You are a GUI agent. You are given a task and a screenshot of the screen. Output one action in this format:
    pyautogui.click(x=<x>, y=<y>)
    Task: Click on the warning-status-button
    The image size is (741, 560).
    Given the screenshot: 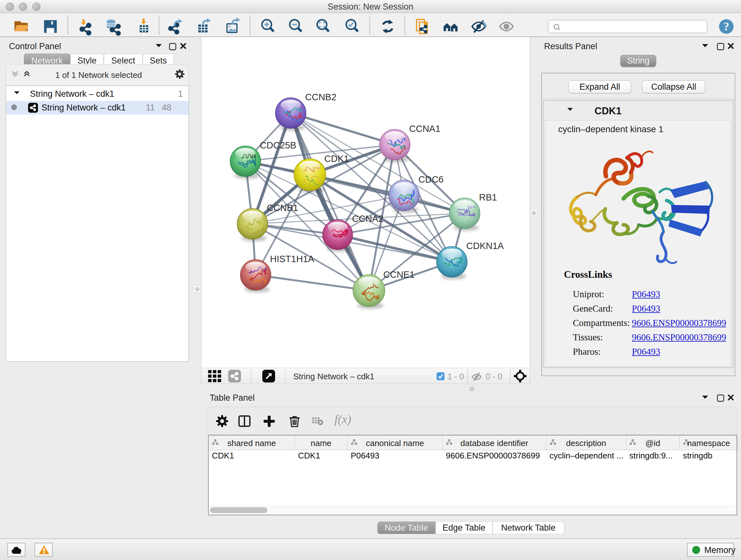 What is the action you would take?
    pyautogui.click(x=44, y=550)
    